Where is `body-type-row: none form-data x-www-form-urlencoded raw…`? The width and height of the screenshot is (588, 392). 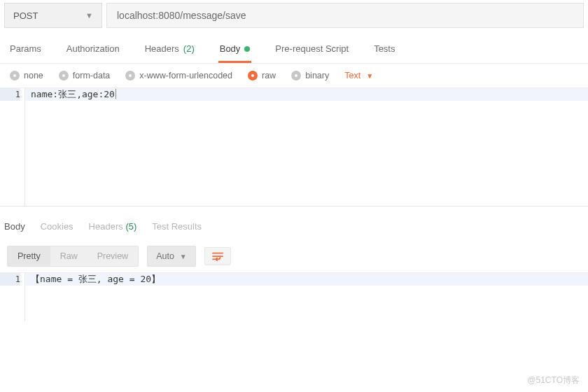
body-type-row: none form-data x-www-form-urlencoded raw… is located at coordinates (294, 76).